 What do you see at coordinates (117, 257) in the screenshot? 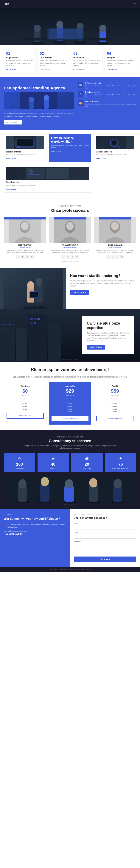
I see `youtube-icon-3: y` at bounding box center [117, 257].